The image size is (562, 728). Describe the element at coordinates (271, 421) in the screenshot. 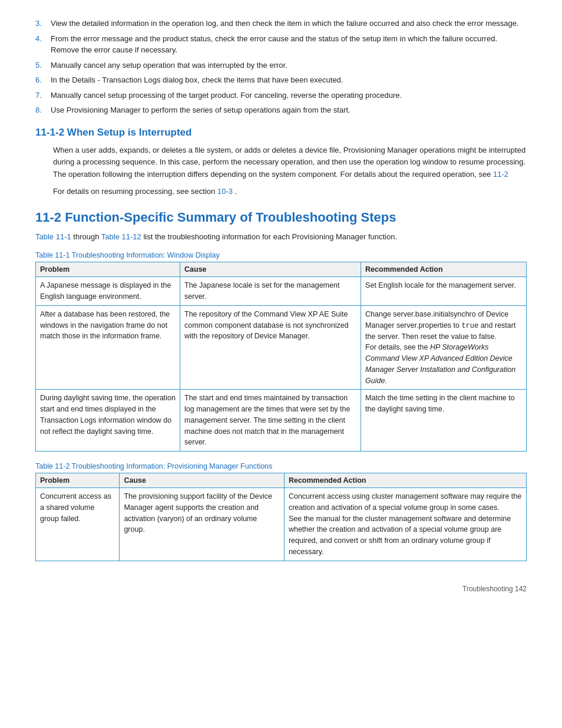

I see `table1-row3-cause: The start and end times maintained by tr…` at that location.